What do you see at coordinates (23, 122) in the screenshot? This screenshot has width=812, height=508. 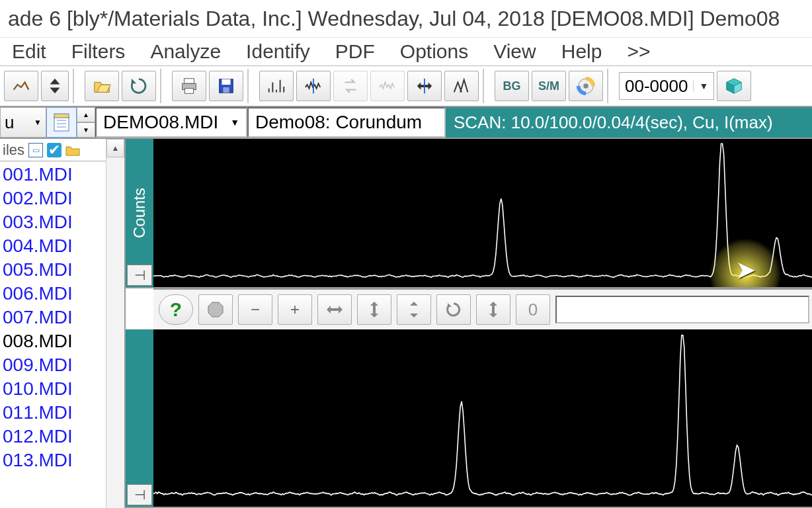 I see `unit-combo: u ▼` at bounding box center [23, 122].